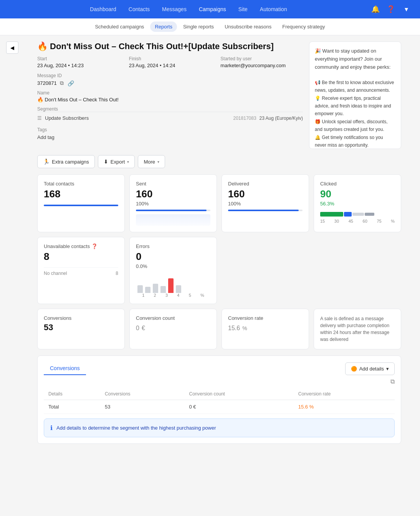  I want to click on col-conversion-rate: Conversion rate, so click(344, 394).